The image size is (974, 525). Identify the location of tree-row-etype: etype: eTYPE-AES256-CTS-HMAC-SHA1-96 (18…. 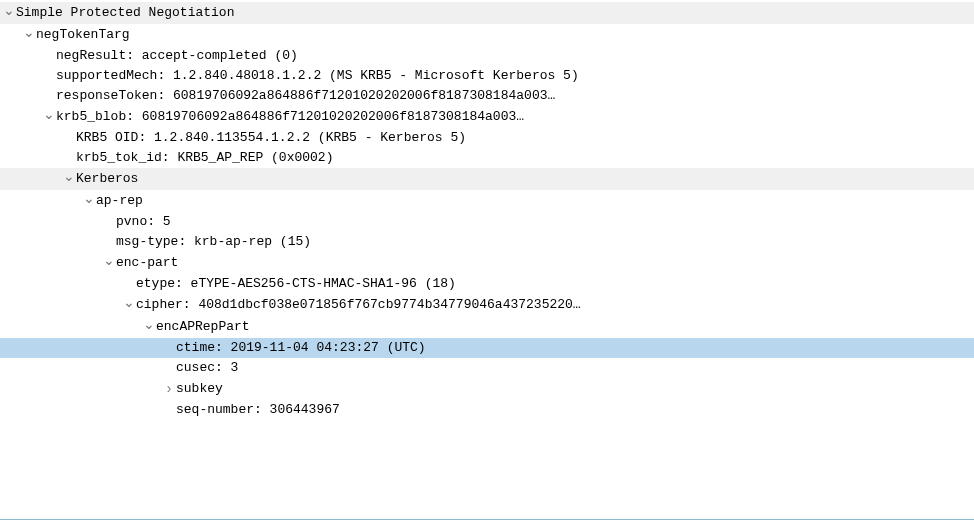
(487, 284).